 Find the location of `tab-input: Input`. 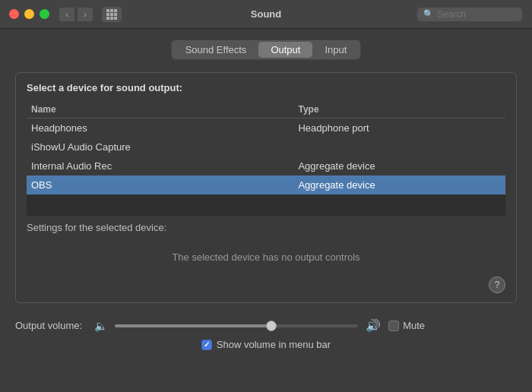

tab-input: Input is located at coordinates (336, 50).